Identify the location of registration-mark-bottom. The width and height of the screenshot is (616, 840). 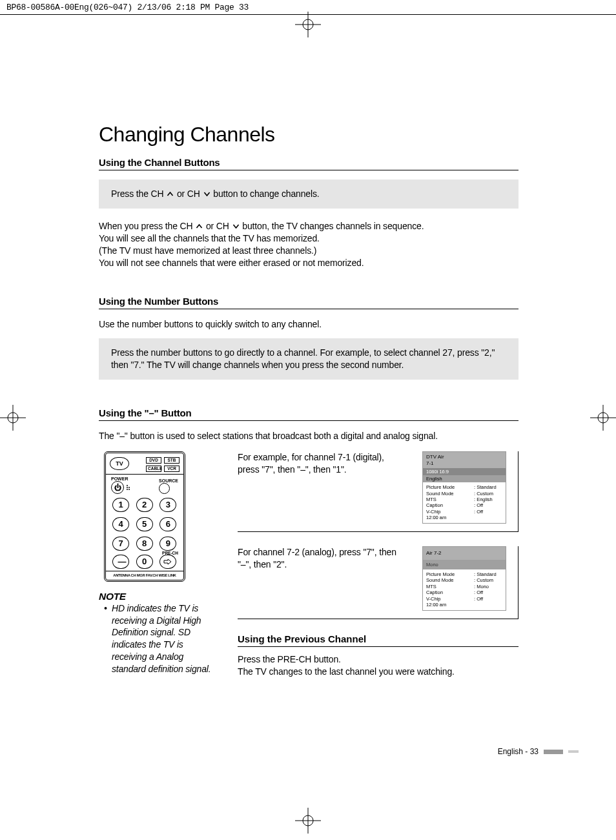
(308, 821).